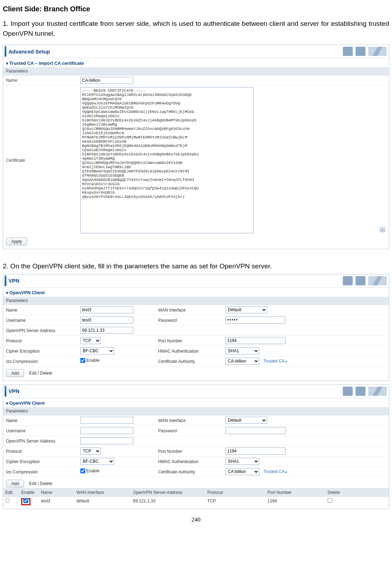 Image resolution: width=392 pixels, height=581 pixels. Describe the element at coordinates (8, 501) in the screenshot. I see `row-edit-radio` at that location.